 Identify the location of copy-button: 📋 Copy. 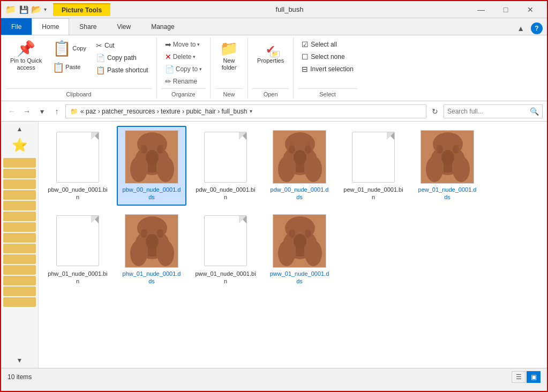
(70, 49).